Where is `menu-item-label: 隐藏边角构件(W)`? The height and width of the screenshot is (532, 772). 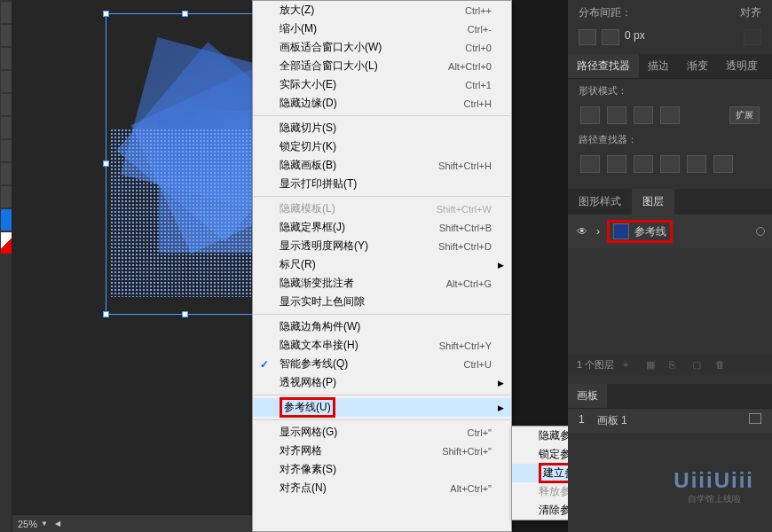 menu-item-label: 隐藏边角构件(W) is located at coordinates (385, 326).